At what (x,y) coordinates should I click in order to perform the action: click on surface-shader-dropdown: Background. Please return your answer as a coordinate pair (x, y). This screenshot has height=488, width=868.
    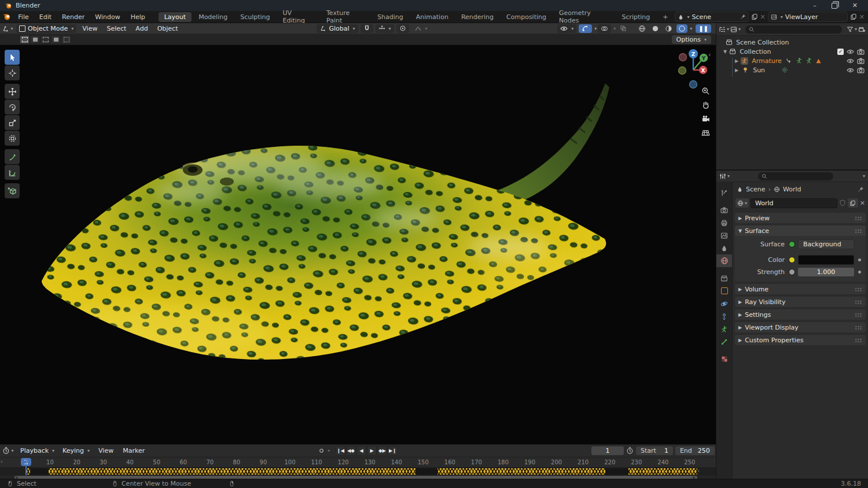
    Looking at the image, I should click on (826, 244).